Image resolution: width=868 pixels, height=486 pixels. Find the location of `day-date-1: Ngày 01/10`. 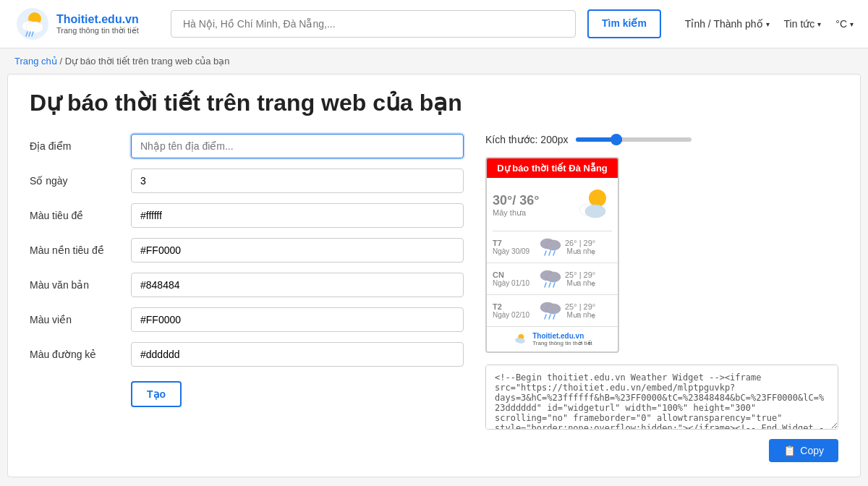

day-date-1: Ngày 01/10 is located at coordinates (514, 284).